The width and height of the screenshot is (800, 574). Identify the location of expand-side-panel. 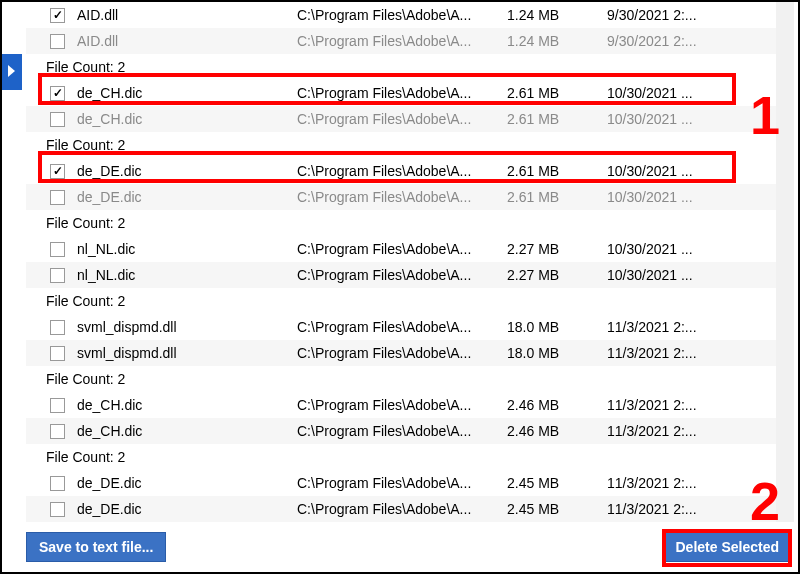
(12, 72).